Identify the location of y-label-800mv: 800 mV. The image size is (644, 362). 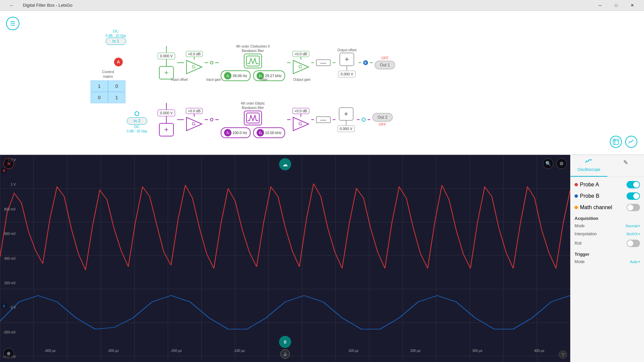
(9, 209).